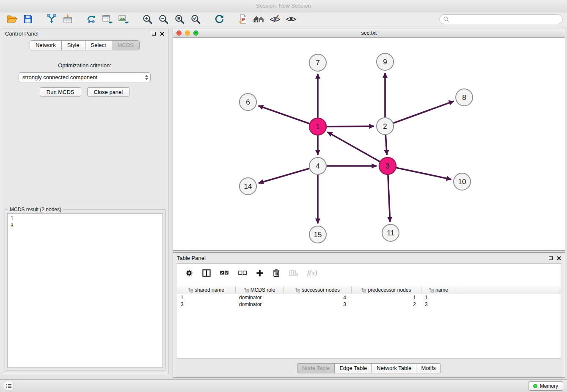  What do you see at coordinates (85, 45) in the screenshot?
I see `control-panel-tabs: NetworkStyleSelectMCDS` at bounding box center [85, 45].